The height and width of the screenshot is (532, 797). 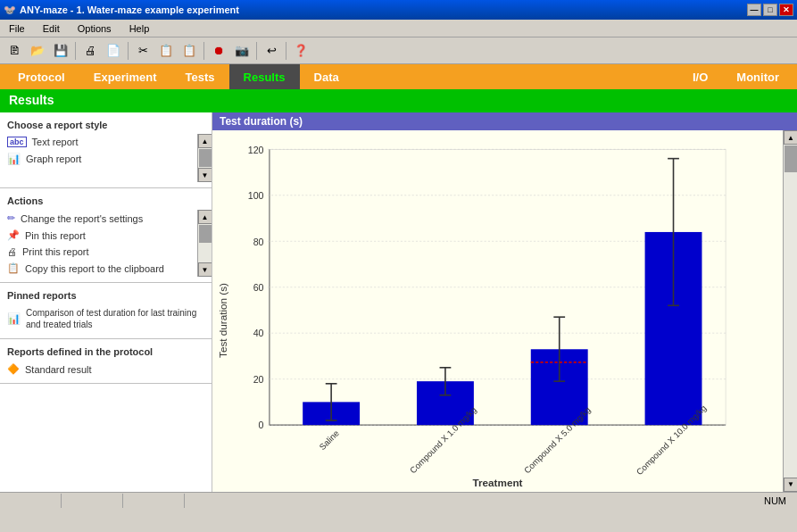 I want to click on paste-button: 📋, so click(x=189, y=51).